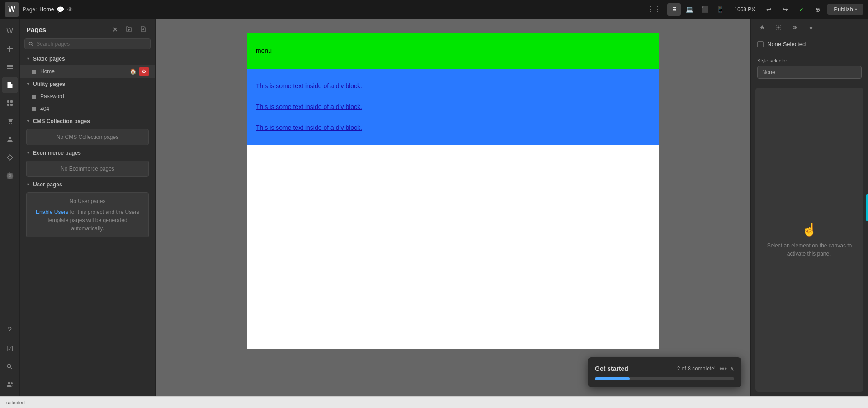 This screenshot has width=868, height=408. I want to click on sidebar-item-cms, so click(10, 103).